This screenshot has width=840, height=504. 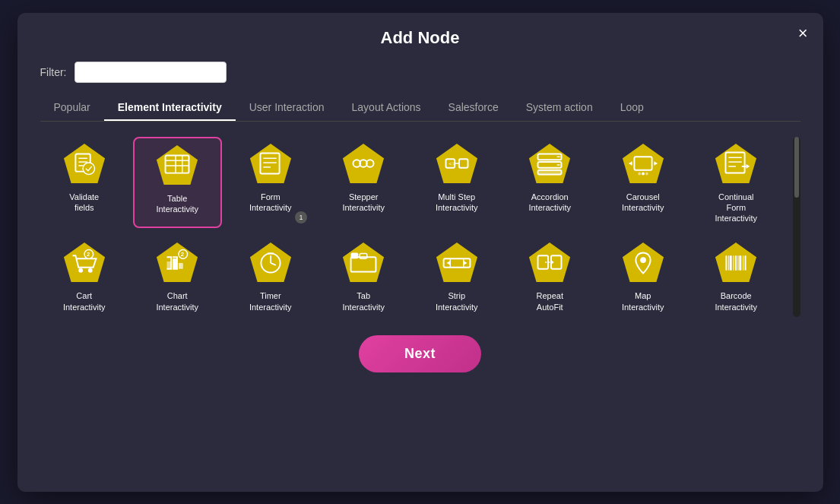 What do you see at coordinates (53, 72) in the screenshot?
I see `filter-label: Filter:` at bounding box center [53, 72].